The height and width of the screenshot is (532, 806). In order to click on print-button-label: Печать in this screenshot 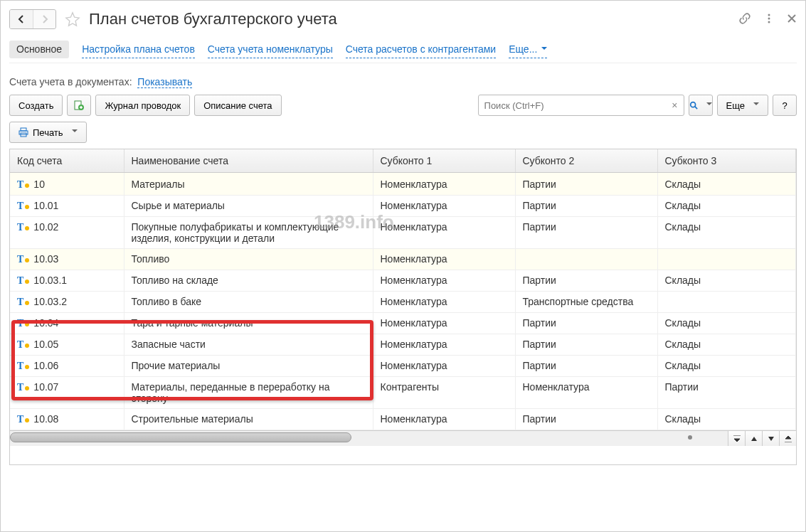, I will do `click(48, 132)`.